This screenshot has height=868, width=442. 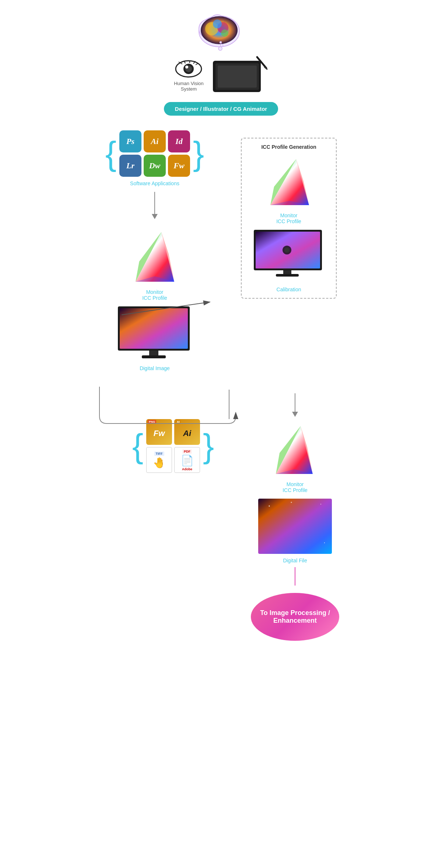 What do you see at coordinates (289, 218) in the screenshot?
I see `icc-box: ICC Profile Generation` at bounding box center [289, 218].